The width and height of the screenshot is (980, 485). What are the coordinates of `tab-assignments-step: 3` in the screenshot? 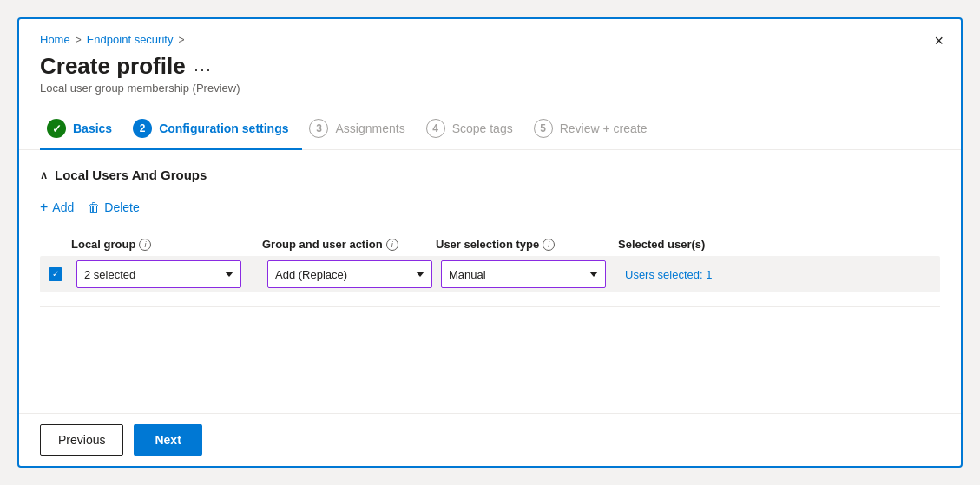 It's located at (319, 128).